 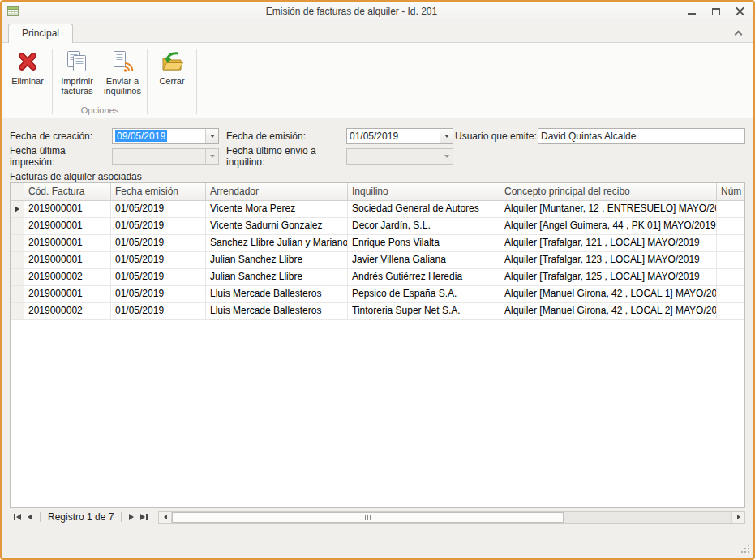 I want to click on scroll-left-button, so click(x=165, y=517).